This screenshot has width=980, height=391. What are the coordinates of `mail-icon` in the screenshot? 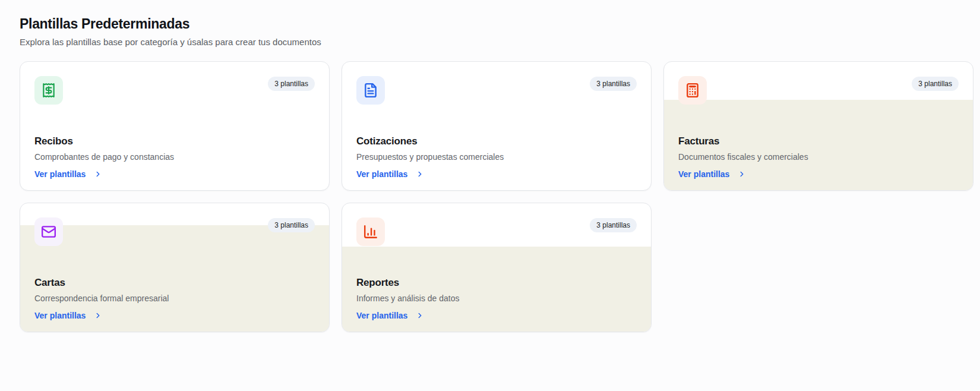 It's located at (49, 232).